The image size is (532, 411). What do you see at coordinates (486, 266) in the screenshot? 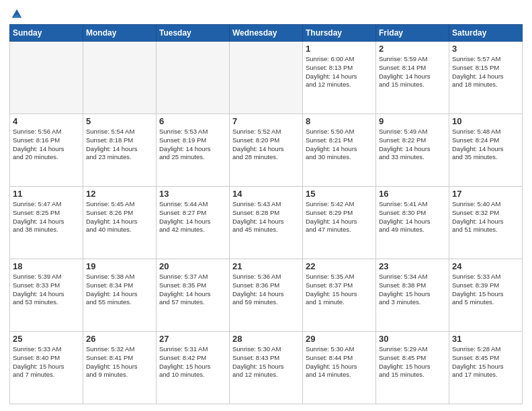
I see `day-number: 24` at bounding box center [486, 266].